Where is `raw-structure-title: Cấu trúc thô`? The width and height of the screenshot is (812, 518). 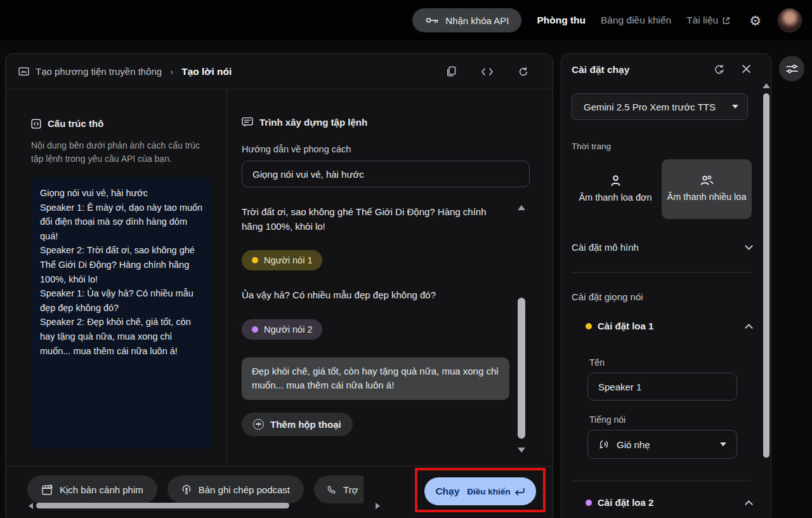 raw-structure-title: Cấu trúc thô is located at coordinates (75, 123).